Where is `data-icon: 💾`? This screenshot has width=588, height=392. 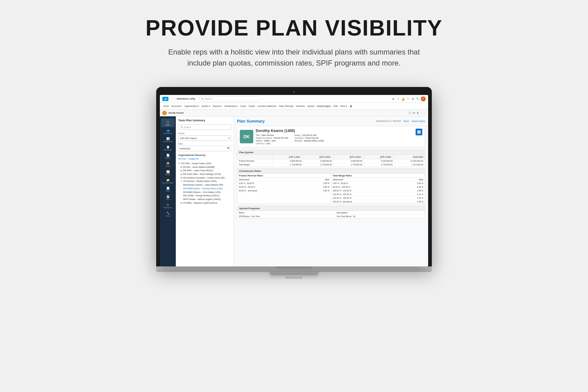 data-icon: 💾 is located at coordinates (168, 197).